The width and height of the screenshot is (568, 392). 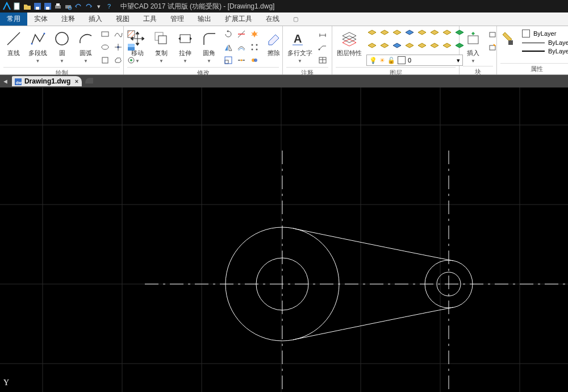 What do you see at coordinates (273, 19) in the screenshot?
I see `tab-online: 在线` at bounding box center [273, 19].